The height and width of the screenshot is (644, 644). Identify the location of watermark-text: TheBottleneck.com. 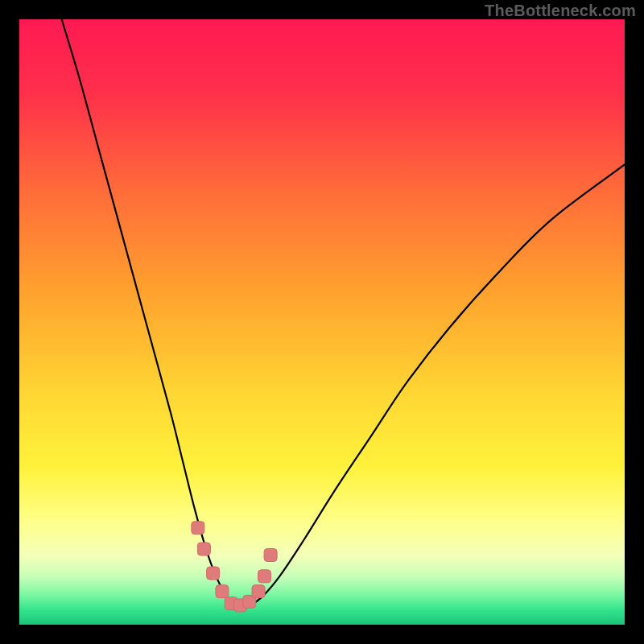
(560, 11).